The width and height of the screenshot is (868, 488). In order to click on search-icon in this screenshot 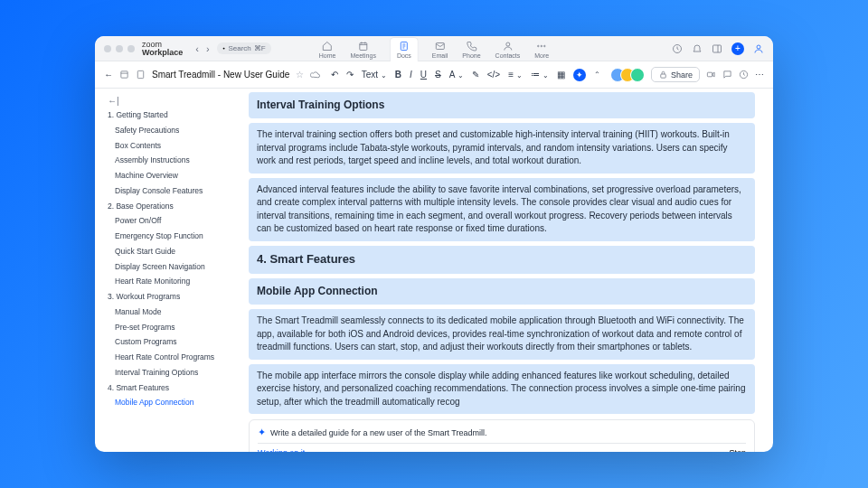, I will do `click(224, 49)`.